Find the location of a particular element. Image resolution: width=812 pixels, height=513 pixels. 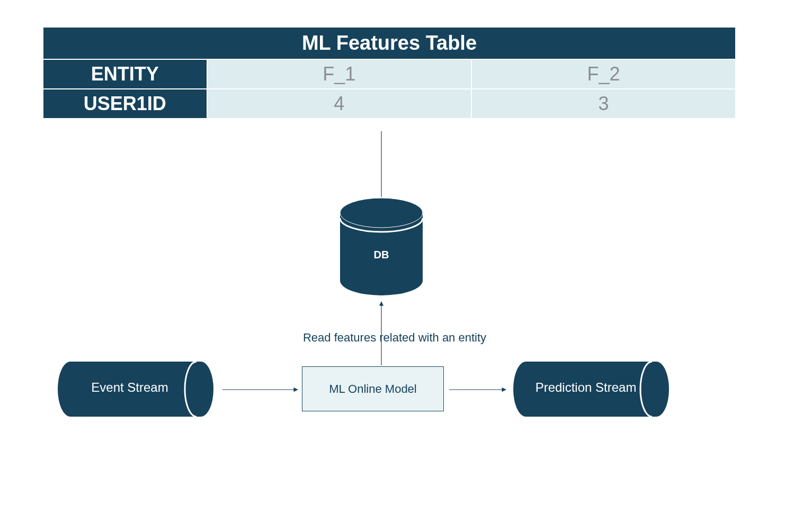

prediction-stream-icon: Prediction Stream is located at coordinates (591, 390).